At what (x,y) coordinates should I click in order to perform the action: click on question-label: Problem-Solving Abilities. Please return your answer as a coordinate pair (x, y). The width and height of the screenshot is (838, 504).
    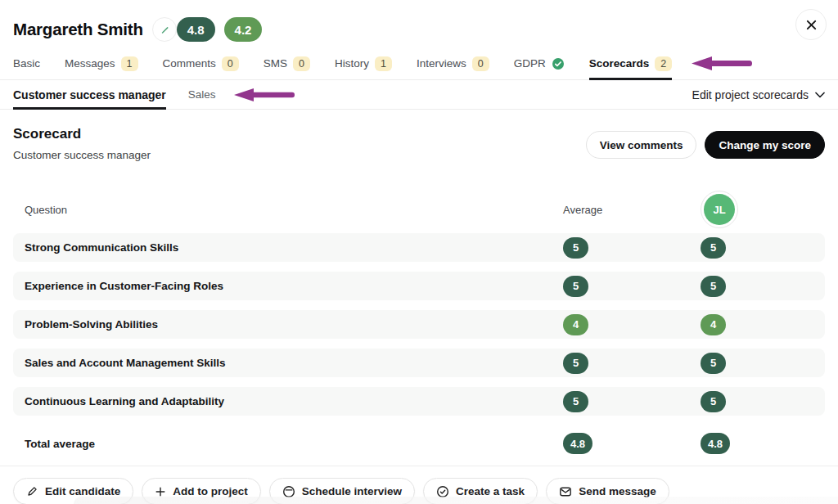
    Looking at the image, I should click on (294, 324).